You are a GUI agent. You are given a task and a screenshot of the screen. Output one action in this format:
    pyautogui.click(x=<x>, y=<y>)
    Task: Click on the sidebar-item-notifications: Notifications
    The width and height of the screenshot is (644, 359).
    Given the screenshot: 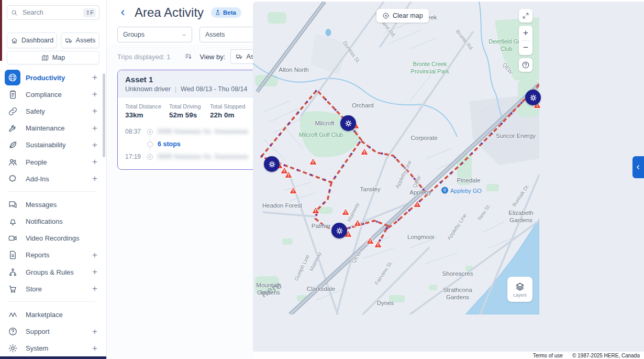 What is the action you would take?
    pyautogui.click(x=51, y=222)
    